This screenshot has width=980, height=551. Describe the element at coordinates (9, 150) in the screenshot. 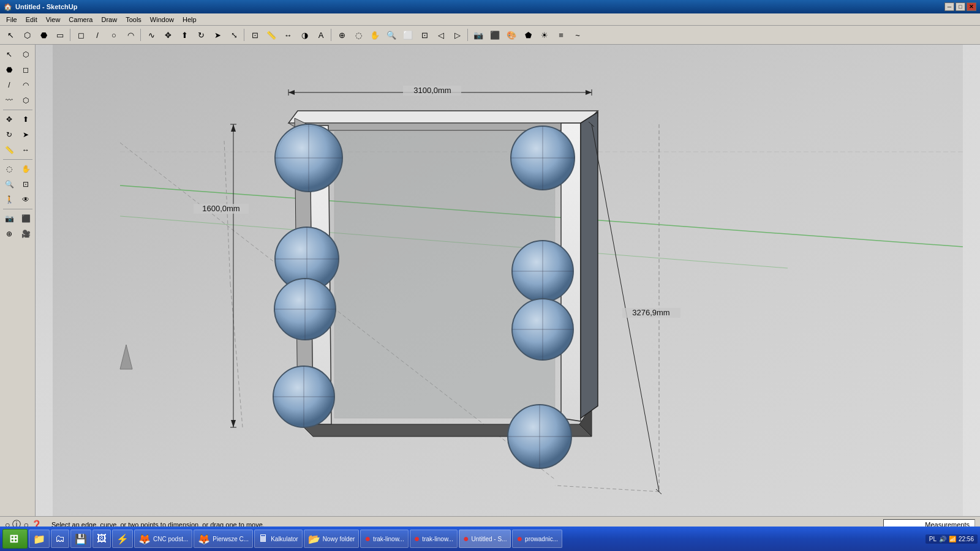

I see `left-toolbar-btn-6-0: 📏` at that location.